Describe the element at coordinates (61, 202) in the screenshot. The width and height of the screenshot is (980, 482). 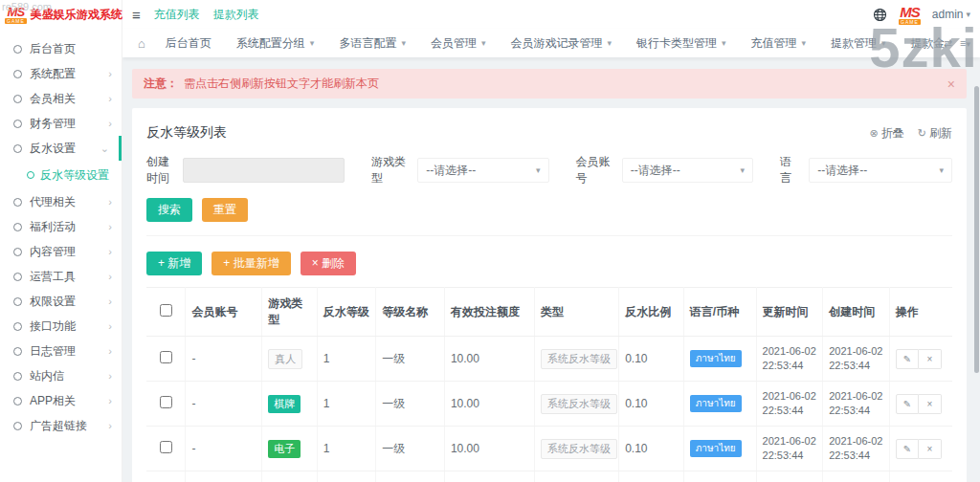
I see `sidebar-item: 代理相关 ›` at that location.